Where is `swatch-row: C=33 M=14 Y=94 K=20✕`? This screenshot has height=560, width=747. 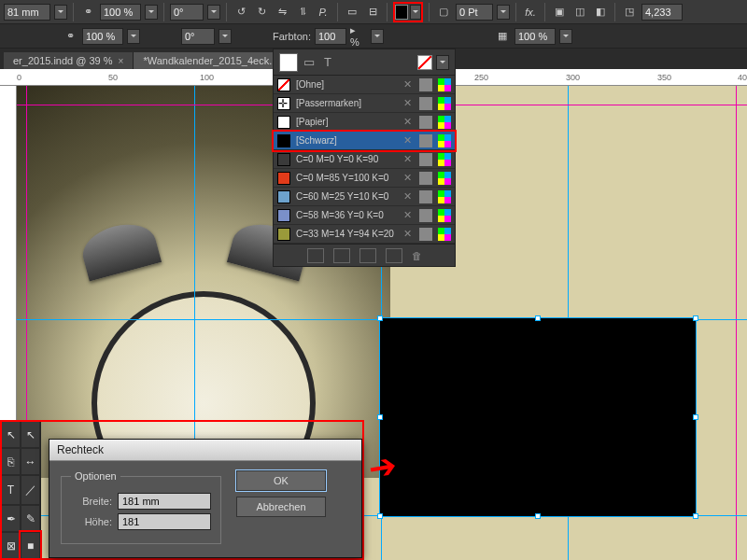
swatch-row: C=33 M=14 Y=94 K=20✕ is located at coordinates (364, 234).